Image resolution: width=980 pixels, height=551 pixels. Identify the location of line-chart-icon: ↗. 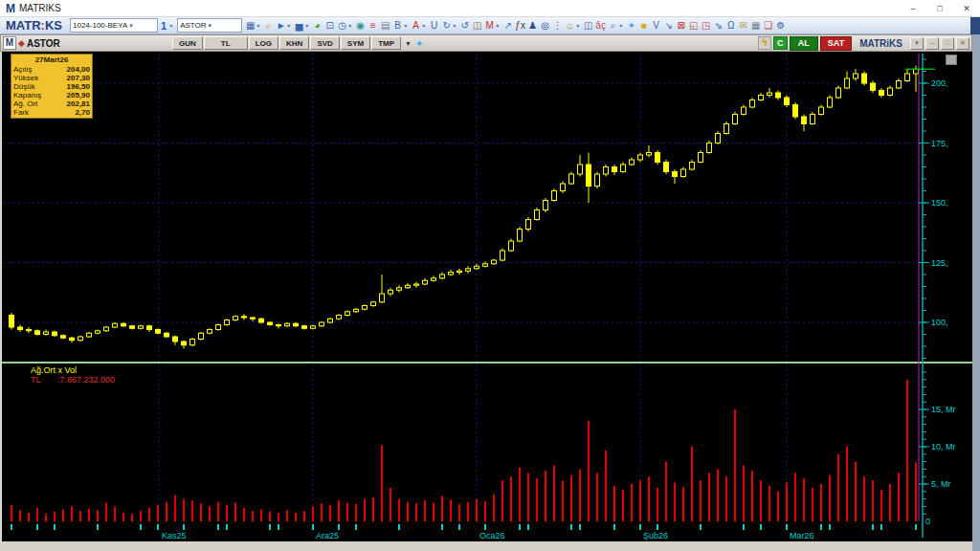
(507, 26).